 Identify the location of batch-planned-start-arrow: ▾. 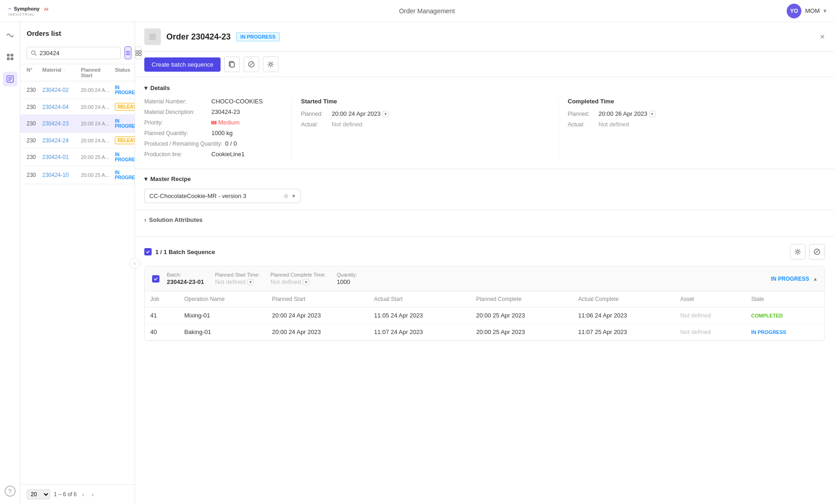
(250, 282).